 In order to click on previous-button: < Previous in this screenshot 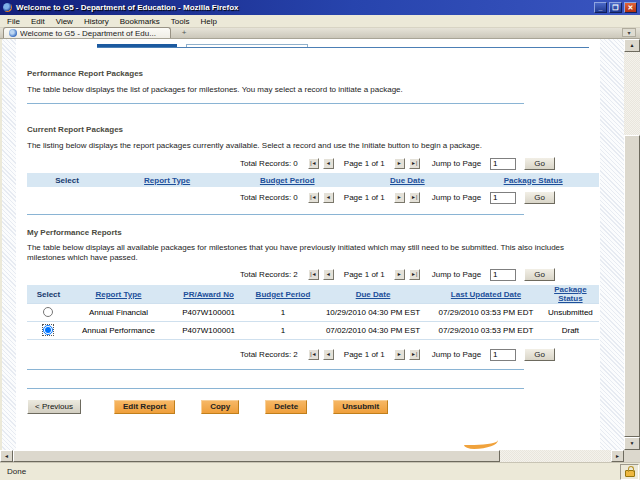, I will do `click(54, 406)`.